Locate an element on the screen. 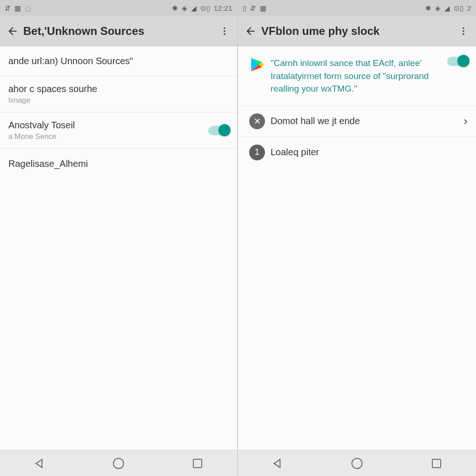 The height and width of the screenshot is (476, 476). list-item-toggle: Anostvaly Toseil a Mone Sence is located at coordinates (119, 131).